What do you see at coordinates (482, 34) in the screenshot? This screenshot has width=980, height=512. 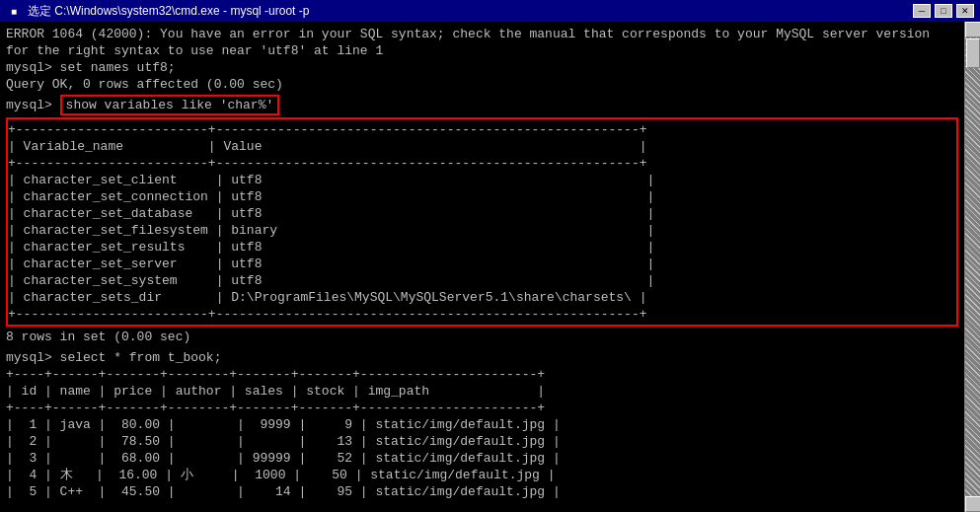 I see `error-line-1: ERROR 1064 (42000): You have an error in…` at bounding box center [482, 34].